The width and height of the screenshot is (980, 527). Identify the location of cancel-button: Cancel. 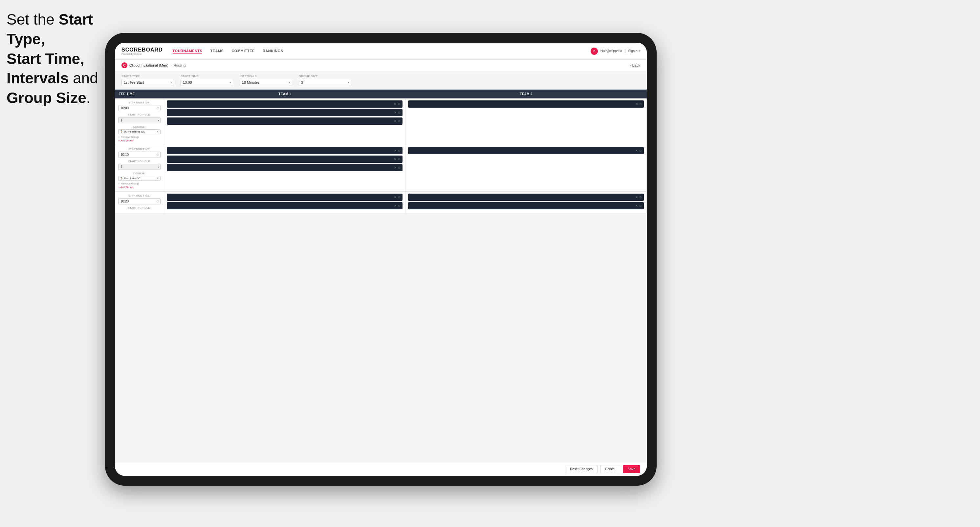
(610, 469).